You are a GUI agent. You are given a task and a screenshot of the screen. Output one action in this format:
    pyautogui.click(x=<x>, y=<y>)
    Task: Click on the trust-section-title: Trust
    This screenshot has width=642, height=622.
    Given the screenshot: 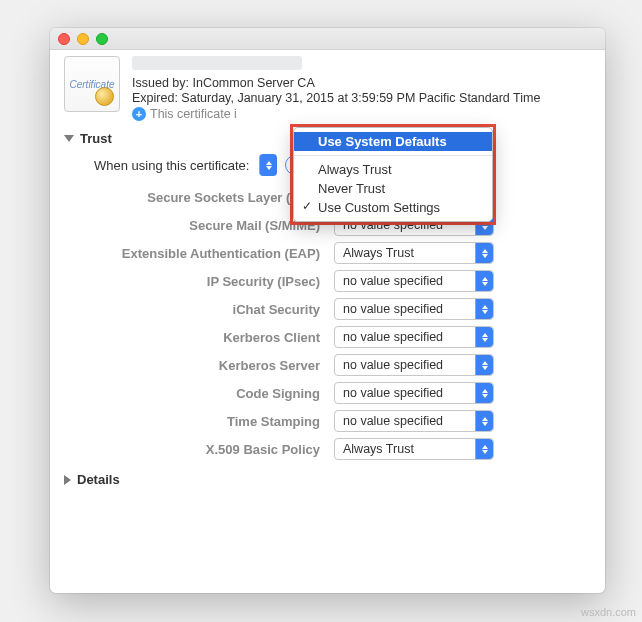 What is the action you would take?
    pyautogui.click(x=96, y=138)
    